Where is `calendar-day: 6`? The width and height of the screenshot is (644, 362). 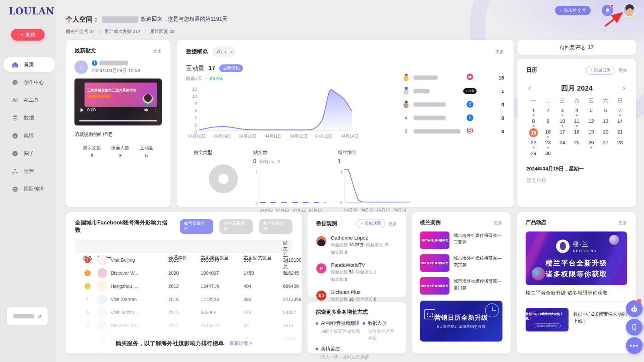
calendar-day: 6 is located at coordinates (606, 112).